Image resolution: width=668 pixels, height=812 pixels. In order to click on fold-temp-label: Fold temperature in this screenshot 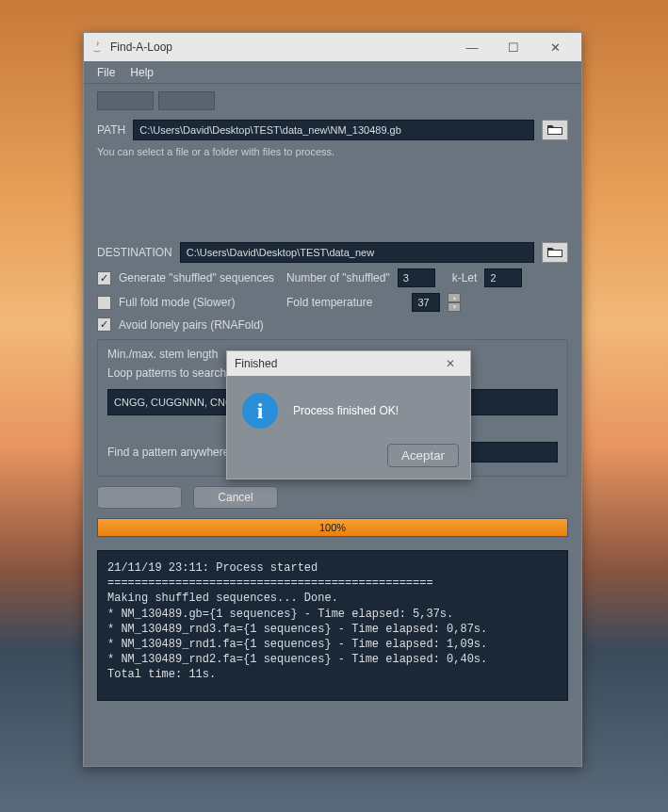, I will do `click(330, 302)`.